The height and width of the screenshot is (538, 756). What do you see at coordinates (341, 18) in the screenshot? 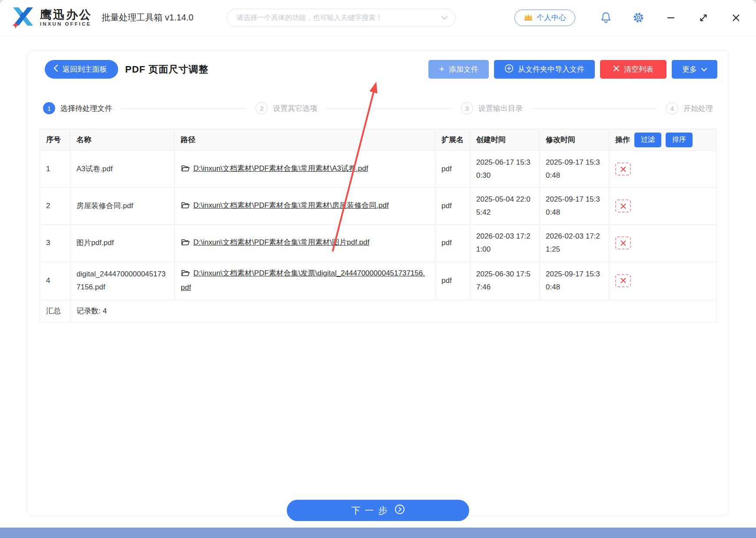
I see `function-search-combobox` at bounding box center [341, 18].